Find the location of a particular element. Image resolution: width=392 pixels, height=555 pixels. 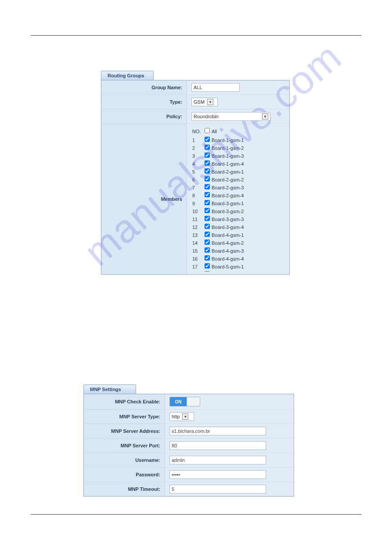

member-row: 5Board-2-gsm-1 is located at coordinates (218, 172).